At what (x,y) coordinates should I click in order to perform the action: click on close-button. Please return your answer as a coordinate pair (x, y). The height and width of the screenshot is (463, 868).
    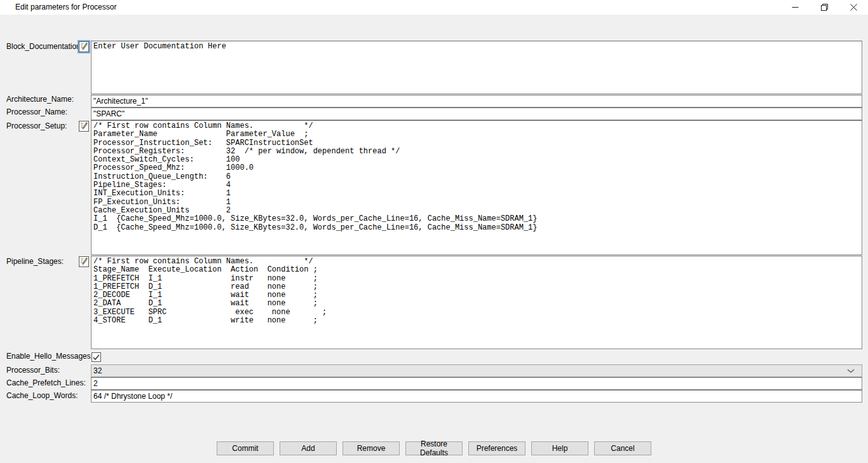
    Looking at the image, I should click on (853, 8).